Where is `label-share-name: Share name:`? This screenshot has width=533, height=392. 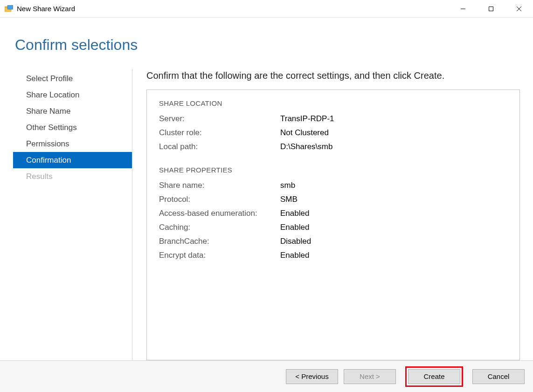 label-share-name: Share name: is located at coordinates (220, 186).